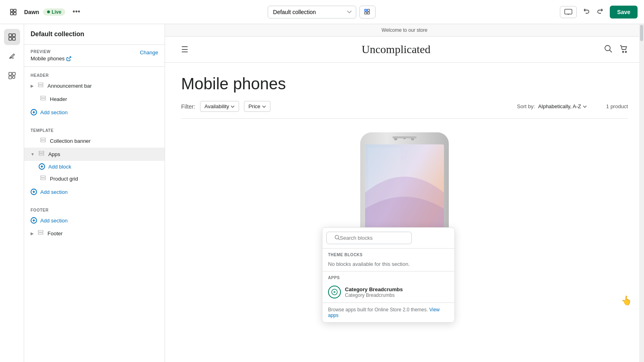  What do you see at coordinates (94, 56) in the screenshot?
I see `preview-section: PREVIEW Change Mobile phones` at bounding box center [94, 56].